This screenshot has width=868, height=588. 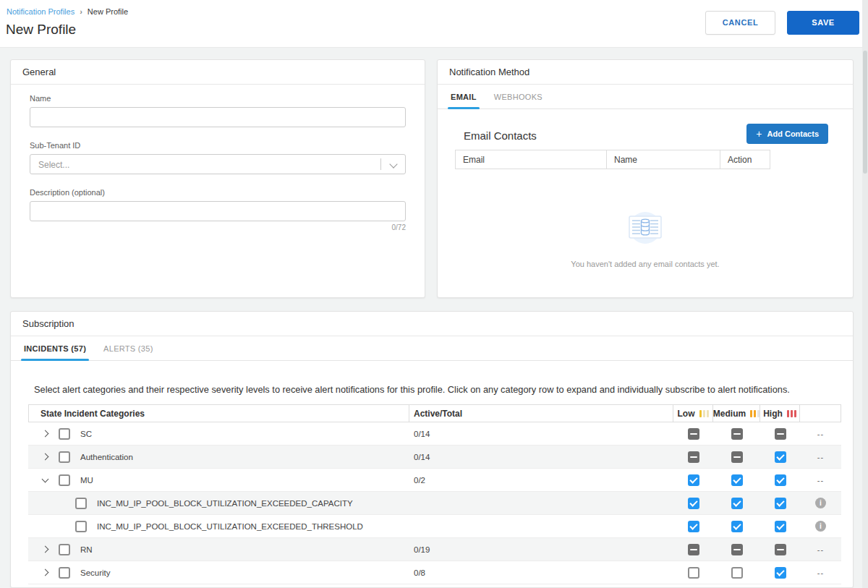 I want to click on email-contacts-table-header: Email Name Action, so click(x=613, y=159).